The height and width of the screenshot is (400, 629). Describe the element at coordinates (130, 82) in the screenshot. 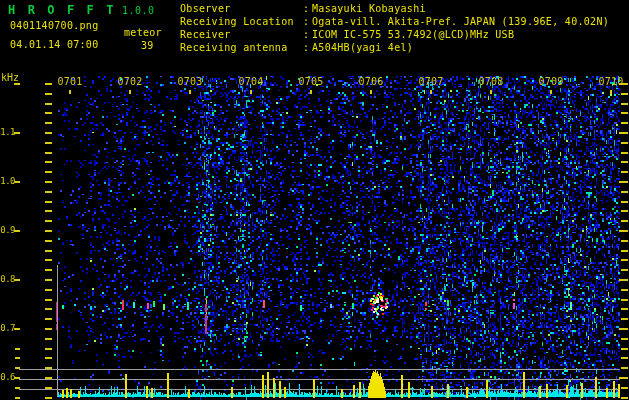

I see `x-axis-time-label: 0702` at that location.